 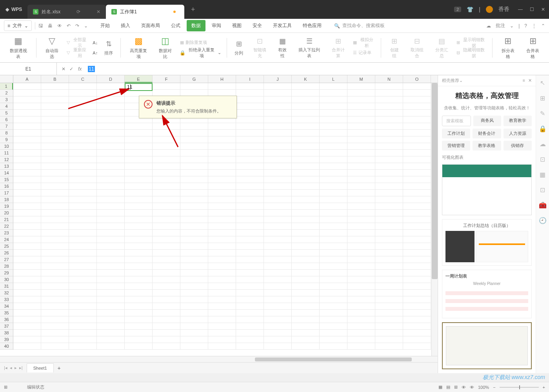 I want to click on select-all-corner, so click(x=7, y=79).